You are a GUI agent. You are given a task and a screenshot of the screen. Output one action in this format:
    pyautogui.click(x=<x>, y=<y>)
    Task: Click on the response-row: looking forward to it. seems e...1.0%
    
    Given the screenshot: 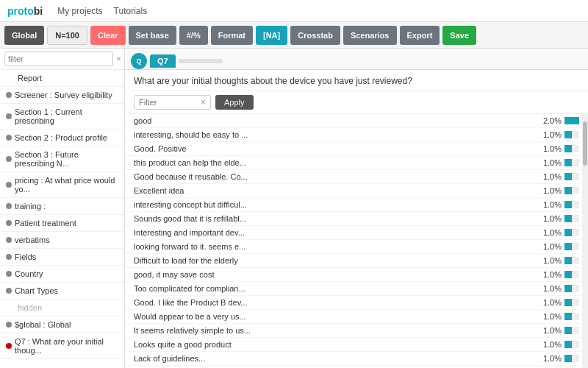 What is the action you would take?
    pyautogui.click(x=356, y=247)
    